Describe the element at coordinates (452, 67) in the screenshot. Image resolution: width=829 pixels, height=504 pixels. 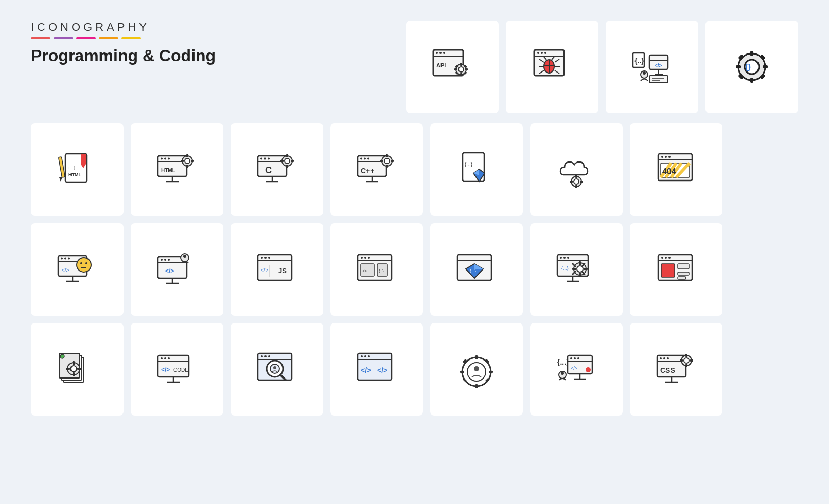
I see `icon-api-settings: API` at that location.